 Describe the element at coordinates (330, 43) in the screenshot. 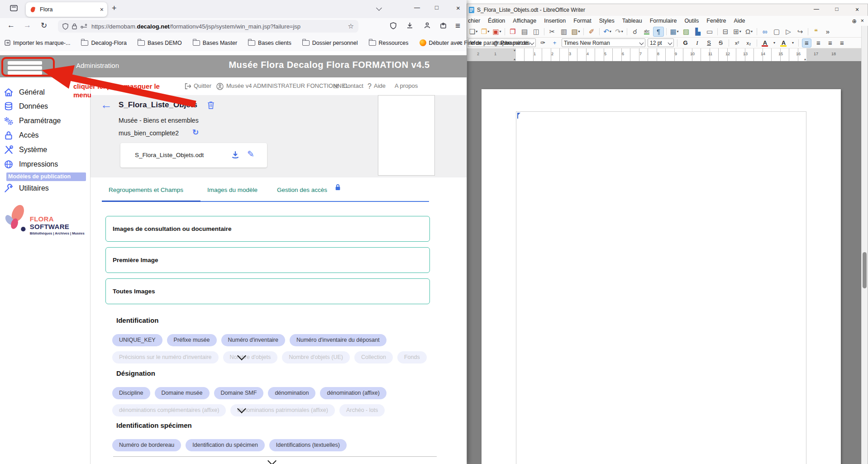

I see `bookmark-folder: Dossier personnel` at that location.